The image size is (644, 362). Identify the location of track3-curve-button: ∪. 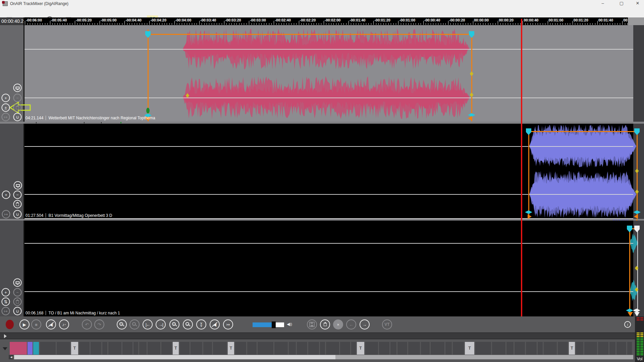
(17, 311).